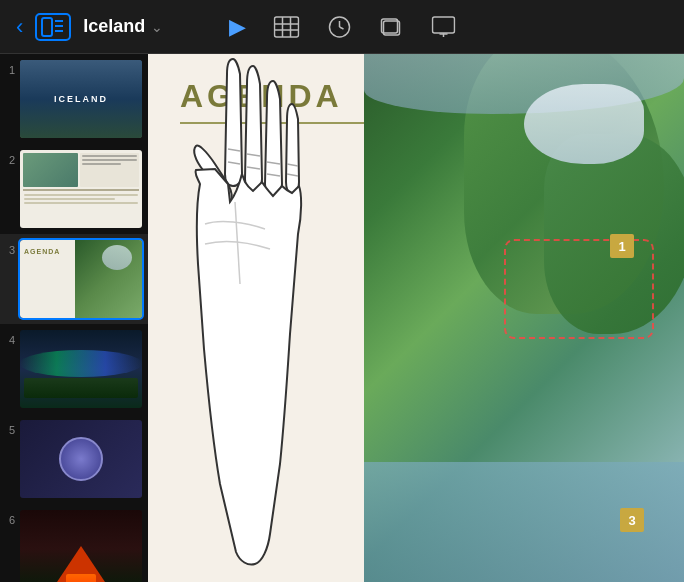  Describe the element at coordinates (584, 124) in the screenshot. I see `map-snow` at that location.